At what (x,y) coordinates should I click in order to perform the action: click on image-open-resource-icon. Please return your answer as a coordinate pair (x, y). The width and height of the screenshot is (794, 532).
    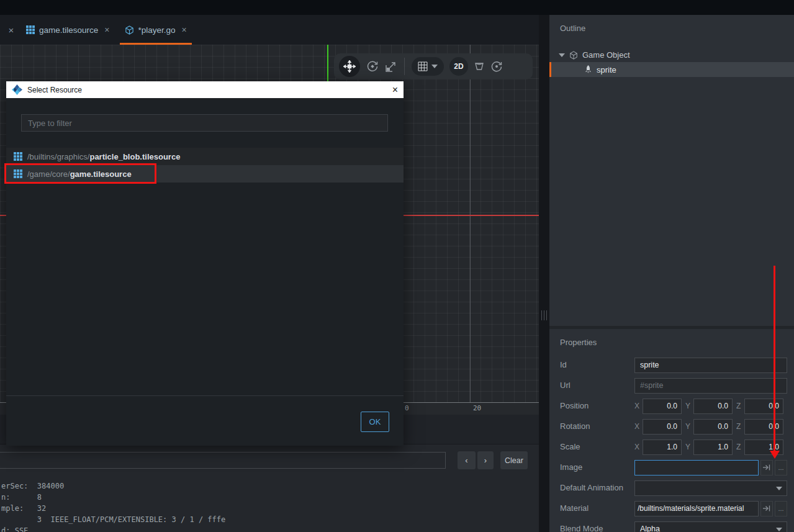
    Looking at the image, I should click on (767, 468).